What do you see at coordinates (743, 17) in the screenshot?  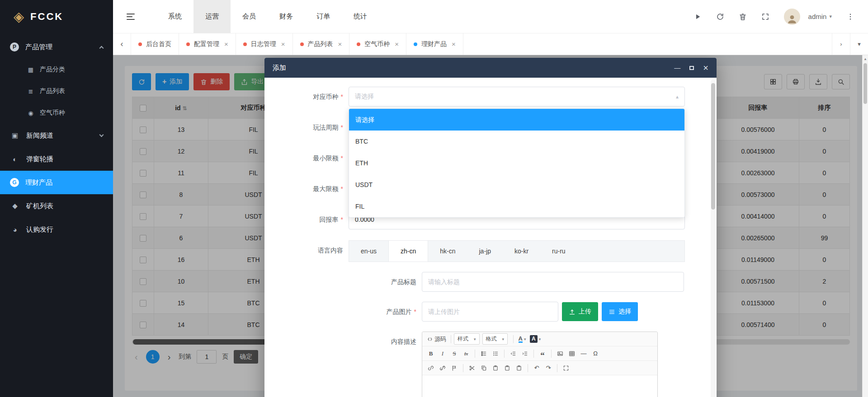 I see `trash-icon` at bounding box center [743, 17].